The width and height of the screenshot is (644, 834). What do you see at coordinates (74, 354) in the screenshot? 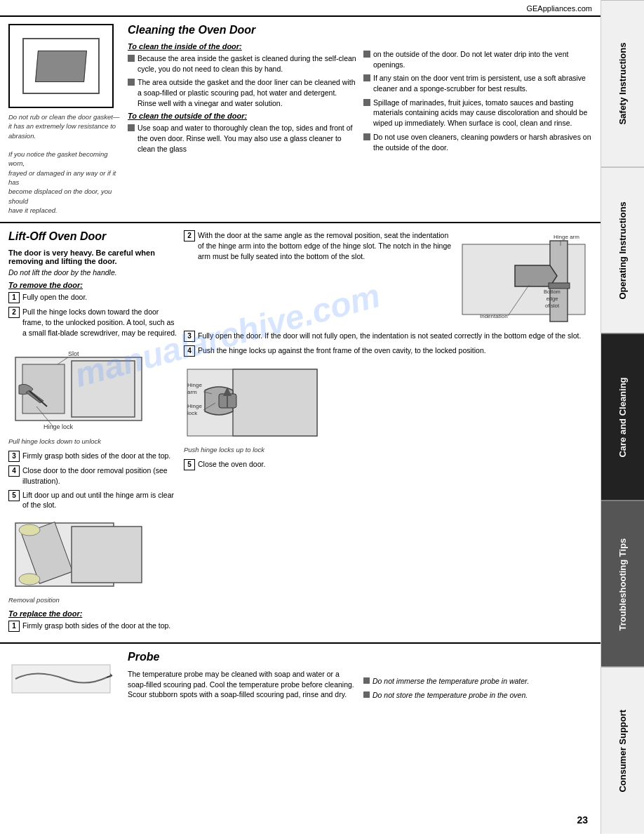
I see `svg-text: Slot` at bounding box center [74, 354].